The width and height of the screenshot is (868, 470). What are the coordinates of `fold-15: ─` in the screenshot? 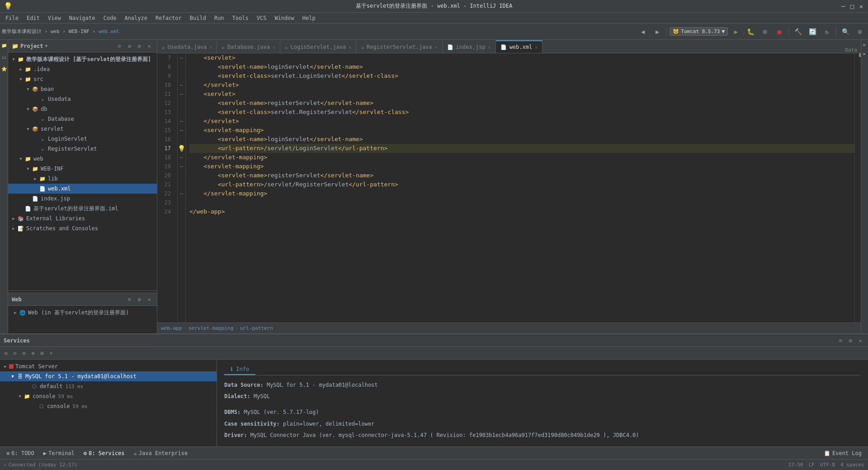 It's located at (182, 130).